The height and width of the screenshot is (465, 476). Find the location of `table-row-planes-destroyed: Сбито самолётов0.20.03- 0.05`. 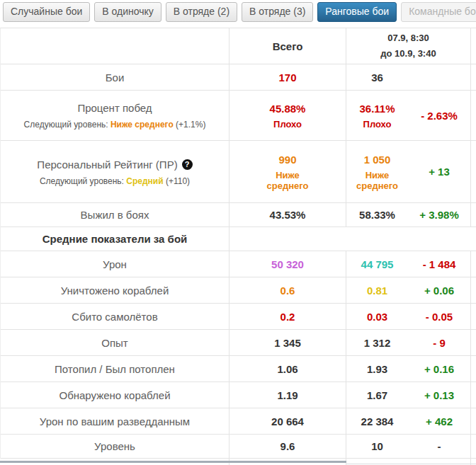

table-row-planes-destroyed: Сбито самолётов0.20.03- 0.05 is located at coordinates (238, 317).